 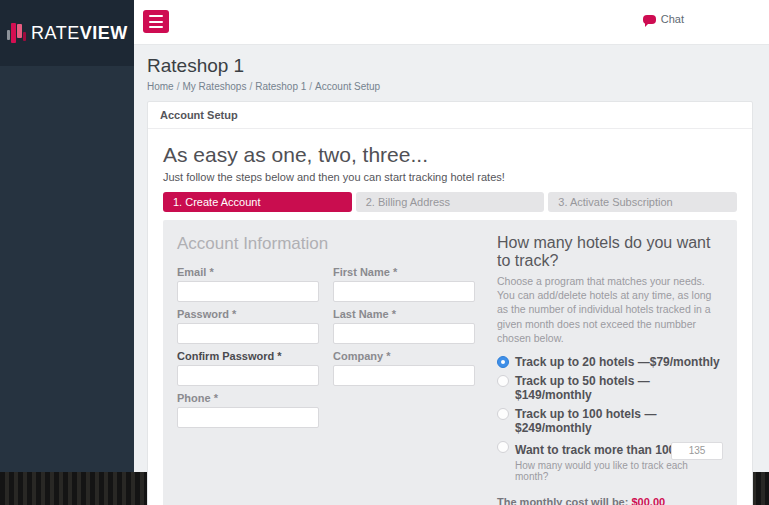 I want to click on confirm-password-label: Confirm Password *, so click(x=248, y=356).